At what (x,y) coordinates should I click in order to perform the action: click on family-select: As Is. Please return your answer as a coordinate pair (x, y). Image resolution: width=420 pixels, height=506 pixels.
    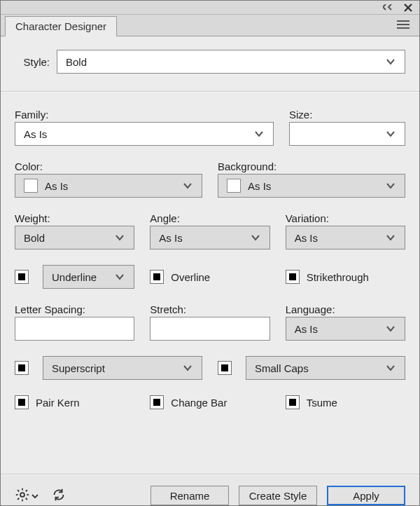
    Looking at the image, I should click on (144, 134).